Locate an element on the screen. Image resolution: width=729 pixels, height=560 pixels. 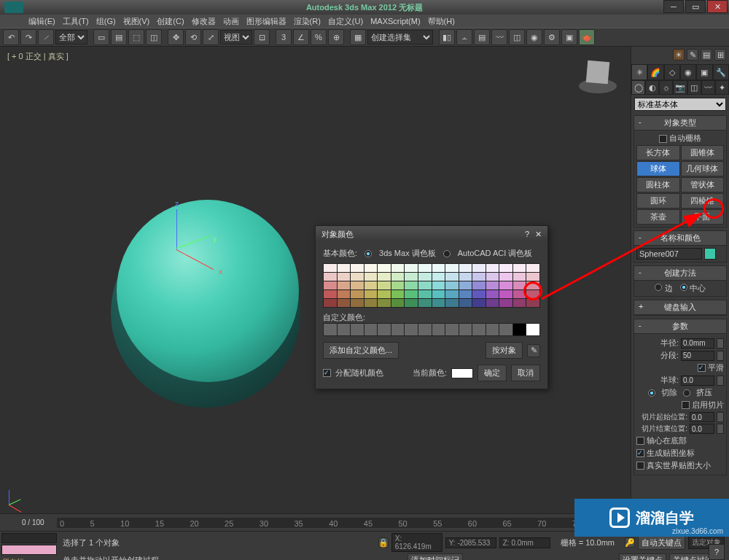
set-key-button: 设置关键点 is located at coordinates (643, 557).